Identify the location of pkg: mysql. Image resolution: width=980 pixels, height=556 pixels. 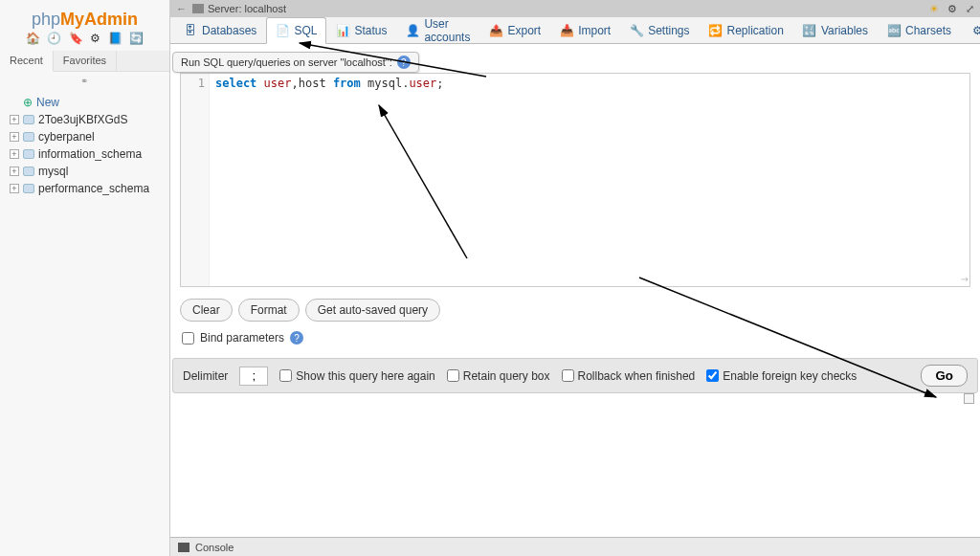
(385, 83).